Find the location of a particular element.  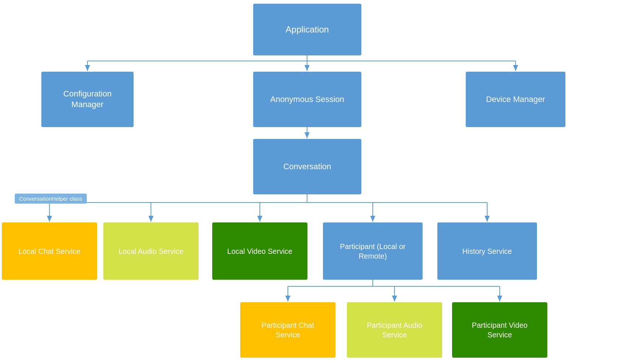

participant-label: Participant (Local orRemote) is located at coordinates (373, 251).